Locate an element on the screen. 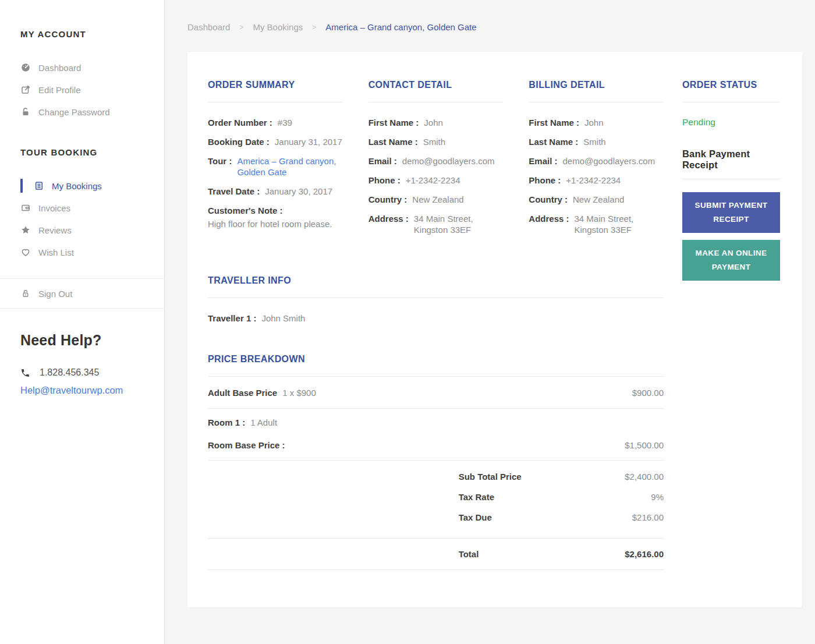  help-phone-number: 1.828.456.345 is located at coordinates (69, 373).